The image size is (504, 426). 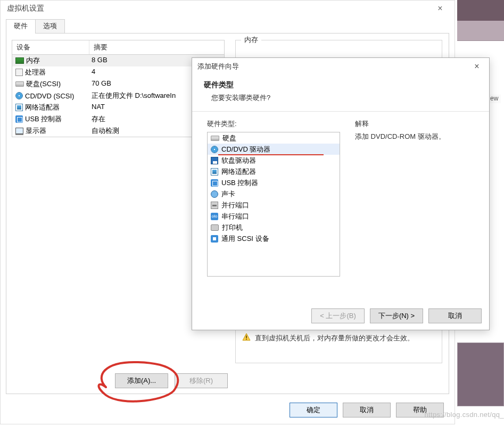 What do you see at coordinates (464, 415) in the screenshot?
I see `watermark: https://blog.csdn.net/qq_25406563` at bounding box center [464, 415].